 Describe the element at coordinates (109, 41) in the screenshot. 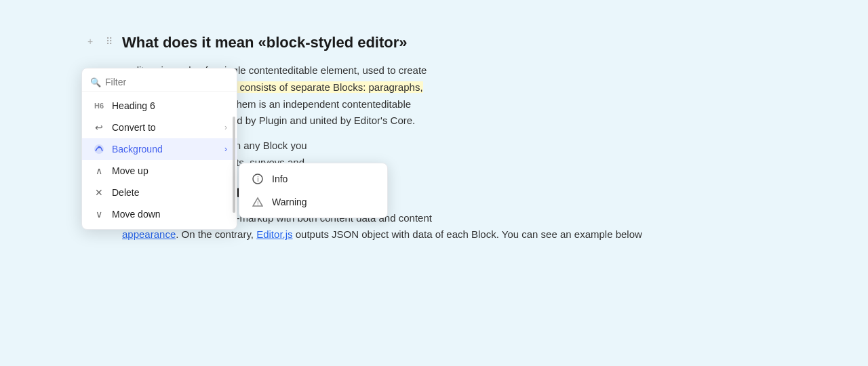

I see `drag-block-button: ⠿` at that location.